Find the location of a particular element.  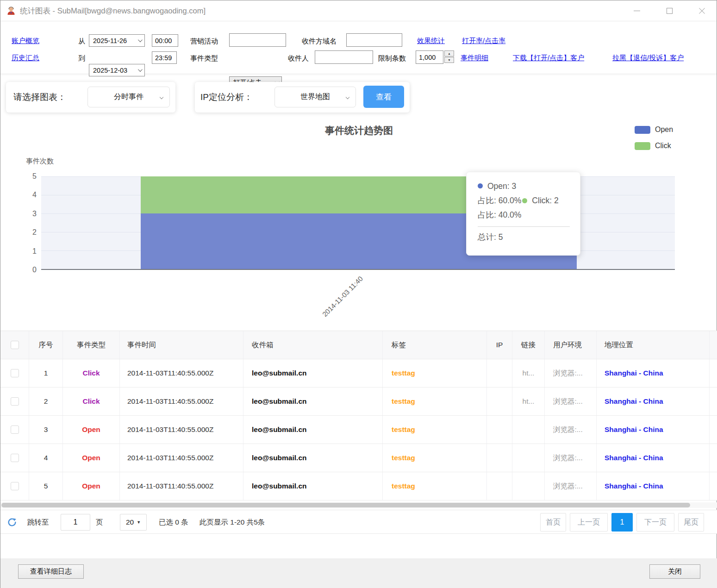

close-dialog-button: 关闭 is located at coordinates (675, 571).